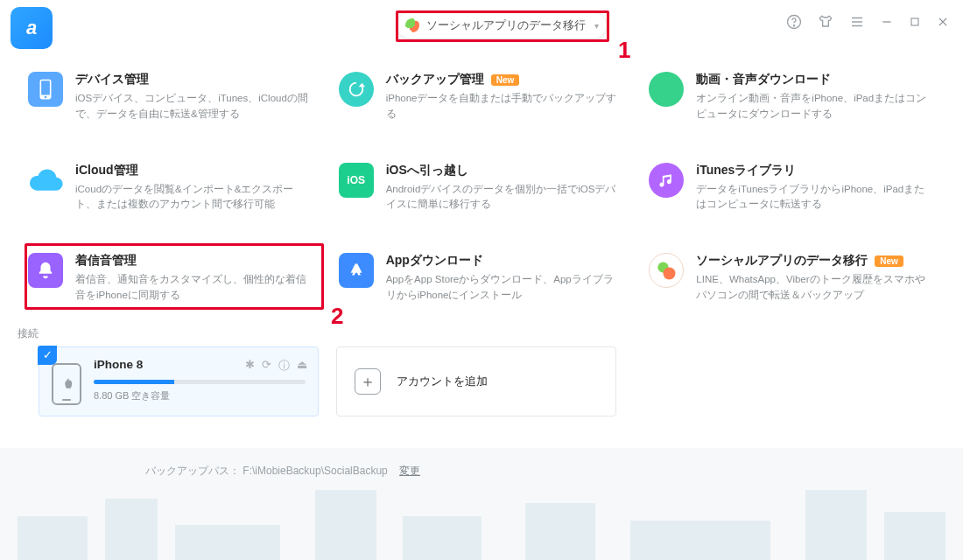 This screenshot has height=560, width=963. What do you see at coordinates (266, 366) in the screenshot?
I see `refresh-icon: ⟳` at bounding box center [266, 366].